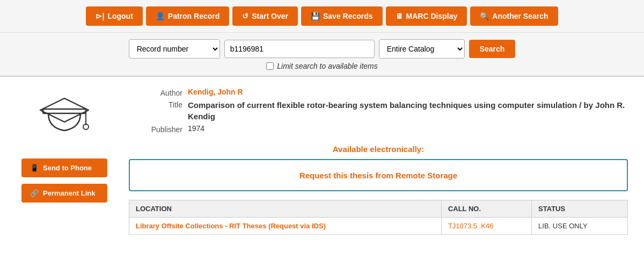 The width and height of the screenshot is (644, 274). What do you see at coordinates (316, 16) in the screenshot?
I see `save-icon: 💾` at bounding box center [316, 16].